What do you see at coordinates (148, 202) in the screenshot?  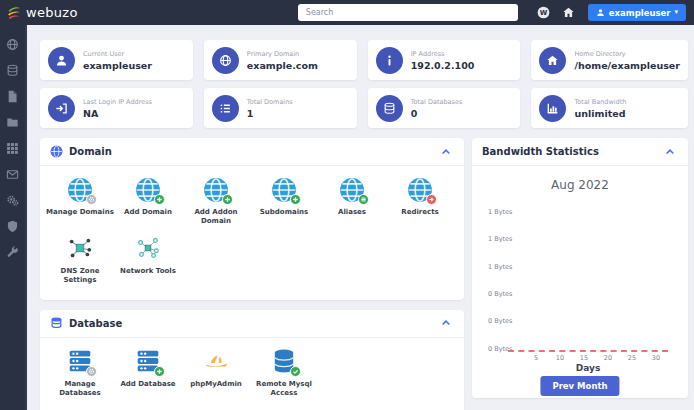 I see `app-item-add-domain: Add Domain` at bounding box center [148, 202].